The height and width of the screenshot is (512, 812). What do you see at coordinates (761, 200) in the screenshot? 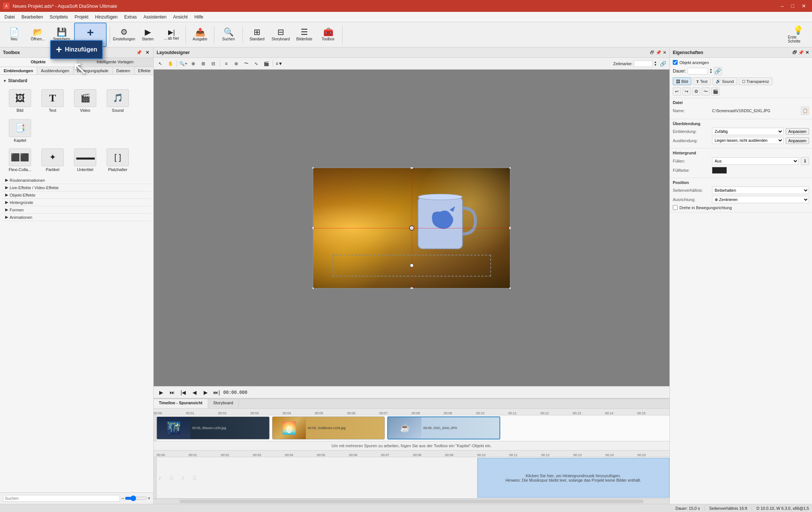
I see `ausrichtung-select: ⊕ Zentrieren` at bounding box center [761, 200].